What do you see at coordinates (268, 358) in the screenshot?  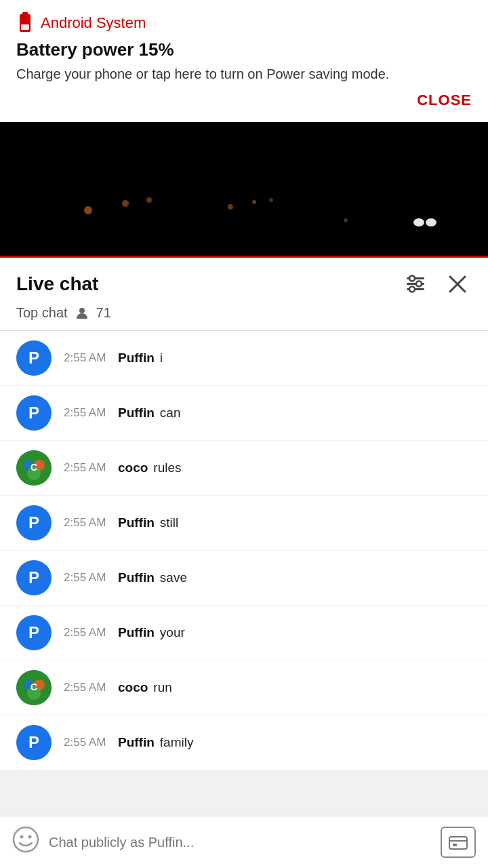 I see `chat-content: 2:55 AM Puffin i` at bounding box center [268, 358].